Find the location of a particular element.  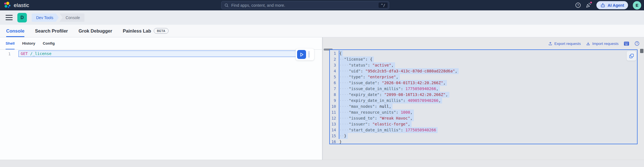

brand: elastic is located at coordinates (15, 5).